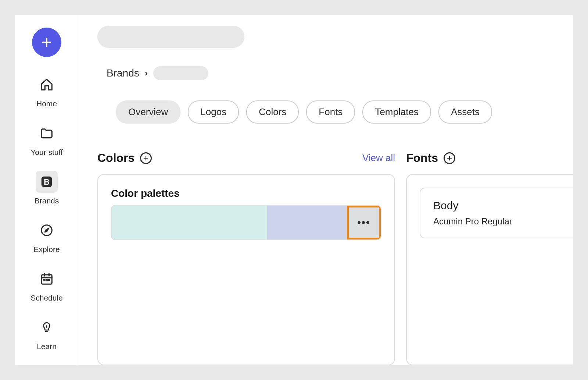 The image size is (588, 380). I want to click on sidebar-item-label: Brands, so click(47, 201).